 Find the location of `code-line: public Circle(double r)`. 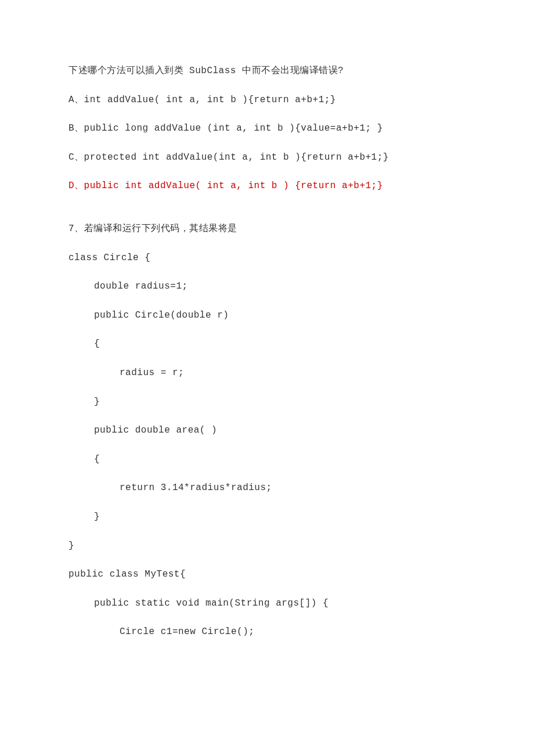

code-line: public Circle(double r) is located at coordinates (267, 316).